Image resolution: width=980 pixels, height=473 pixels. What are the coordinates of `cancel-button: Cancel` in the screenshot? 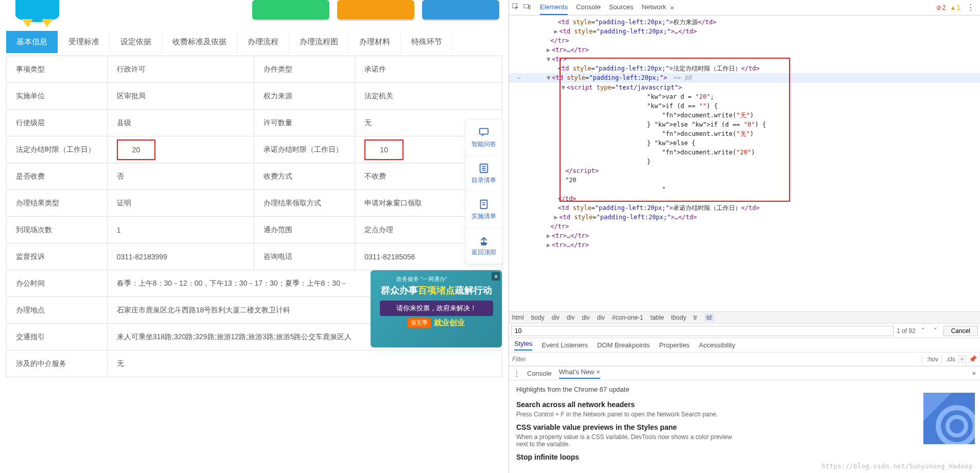 It's located at (960, 331).